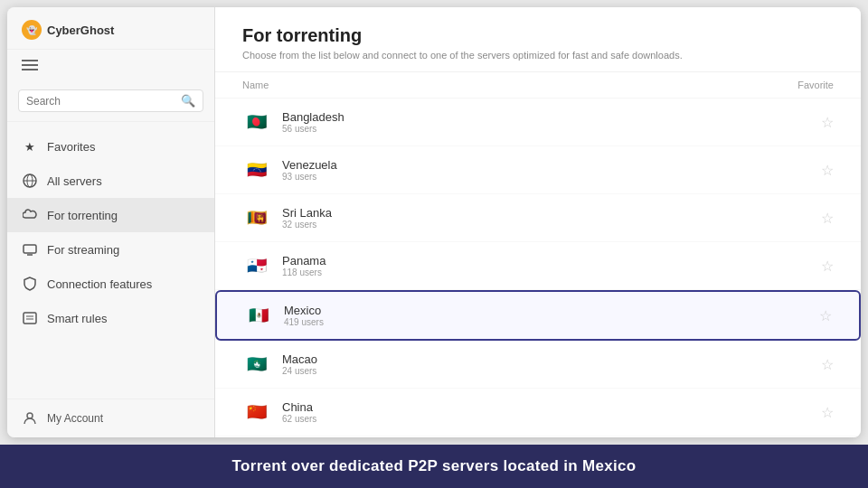 This screenshot has height=488, width=868. Describe the element at coordinates (552, 128) in the screenshot. I see `server-users: 56 users` at that location.